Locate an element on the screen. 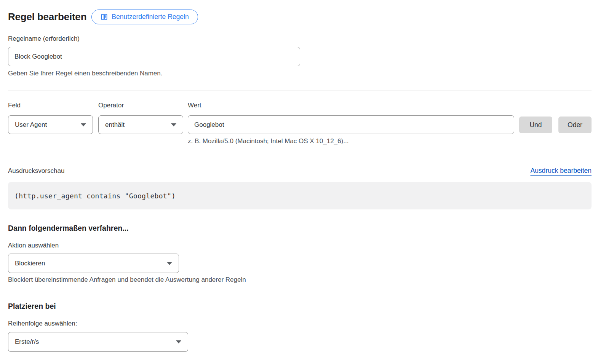  action-select: Blockieren is located at coordinates (94, 263).